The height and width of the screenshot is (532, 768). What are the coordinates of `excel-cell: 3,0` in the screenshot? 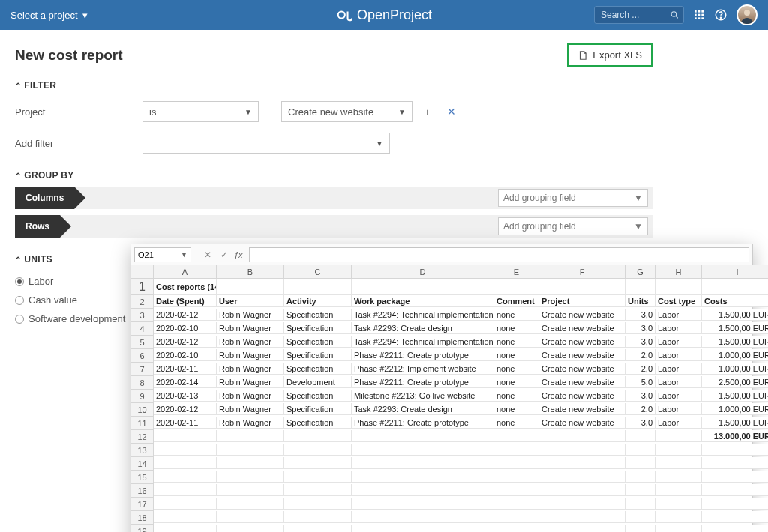 It's located at (640, 328).